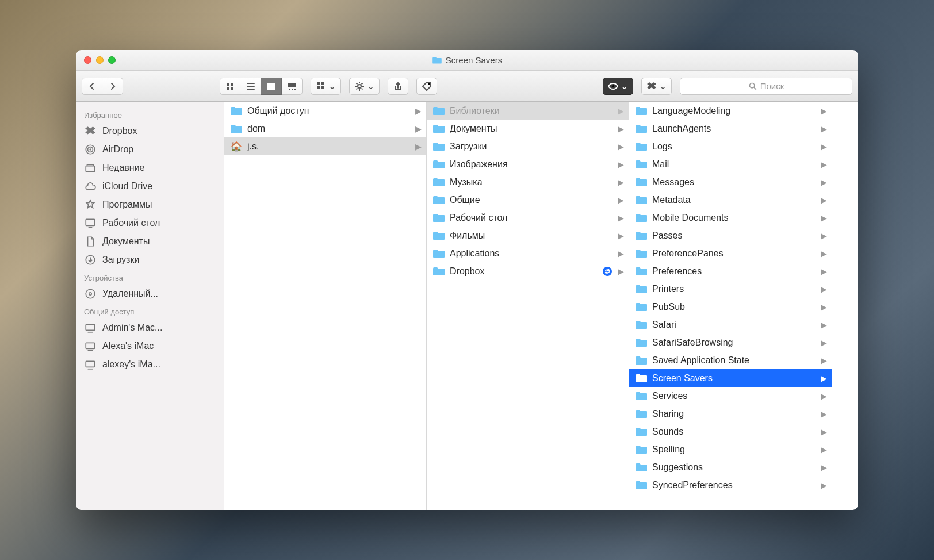 The image size is (934, 560). Describe the element at coordinates (150, 260) in the screenshot. I see `sidebar-item: Загрузки` at that location.